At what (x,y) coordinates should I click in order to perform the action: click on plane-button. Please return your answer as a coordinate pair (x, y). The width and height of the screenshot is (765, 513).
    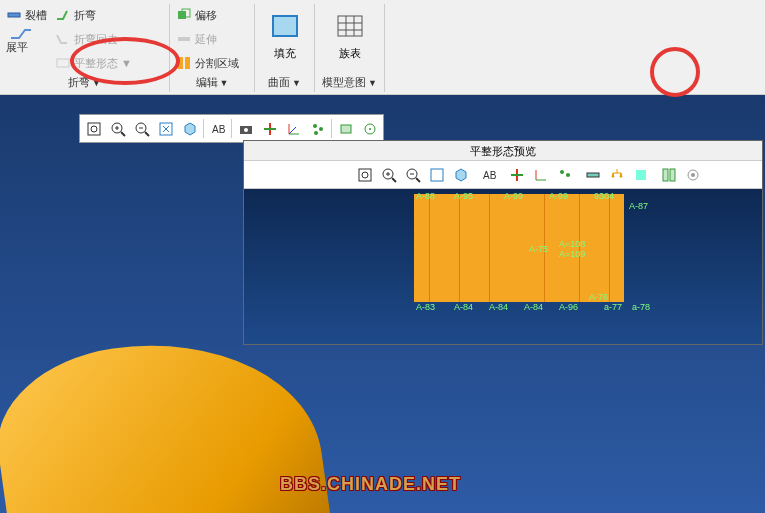
    Looking at the image, I should click on (346, 128).